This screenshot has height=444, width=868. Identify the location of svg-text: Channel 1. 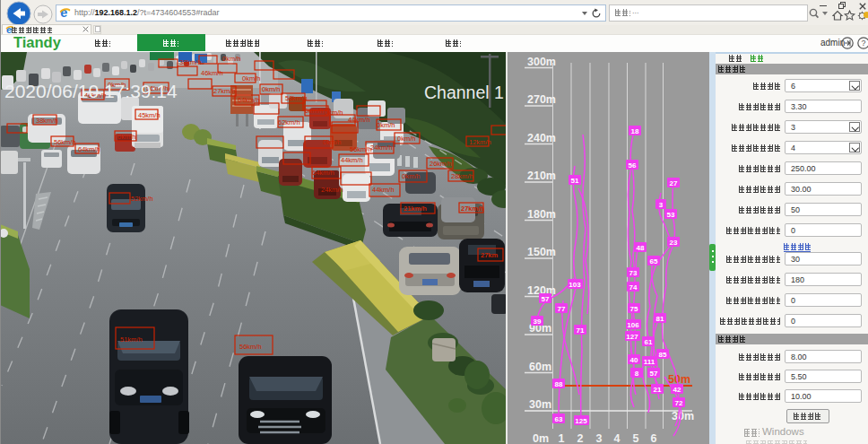
(464, 92).